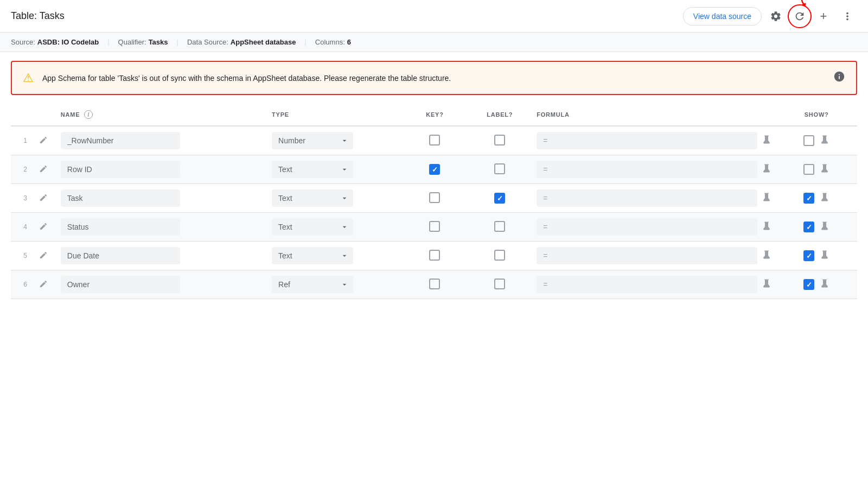 This screenshot has height=487, width=868. Describe the element at coordinates (312, 141) in the screenshot. I see `type-select: Number` at that location.